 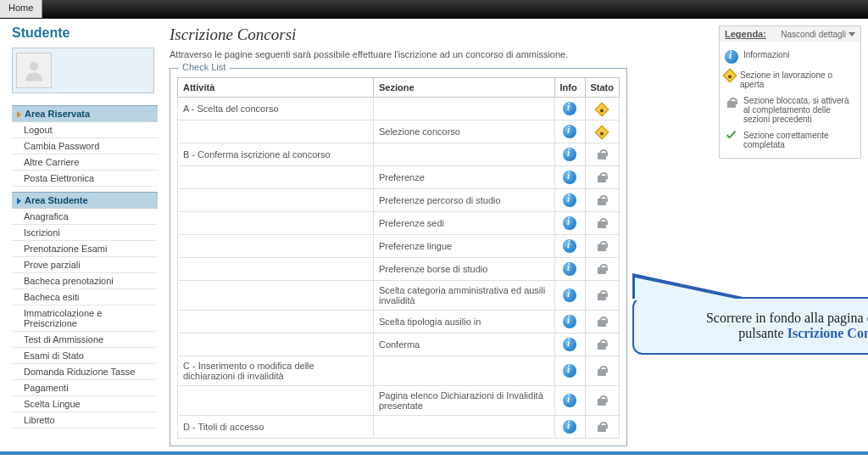 I want to click on intro-text: Attraverso le pagine seguenti sarà possi…, so click(x=442, y=54).